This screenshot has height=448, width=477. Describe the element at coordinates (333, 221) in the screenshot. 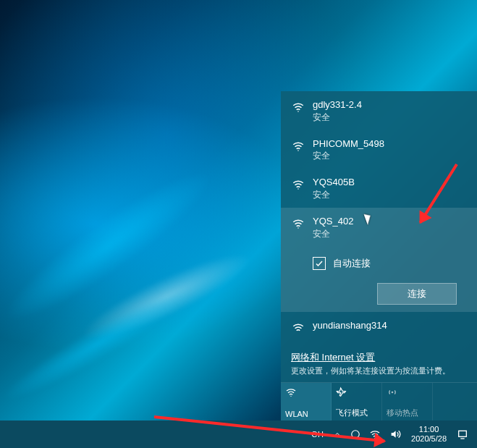

I see `network-name: YQS_402` at that location.